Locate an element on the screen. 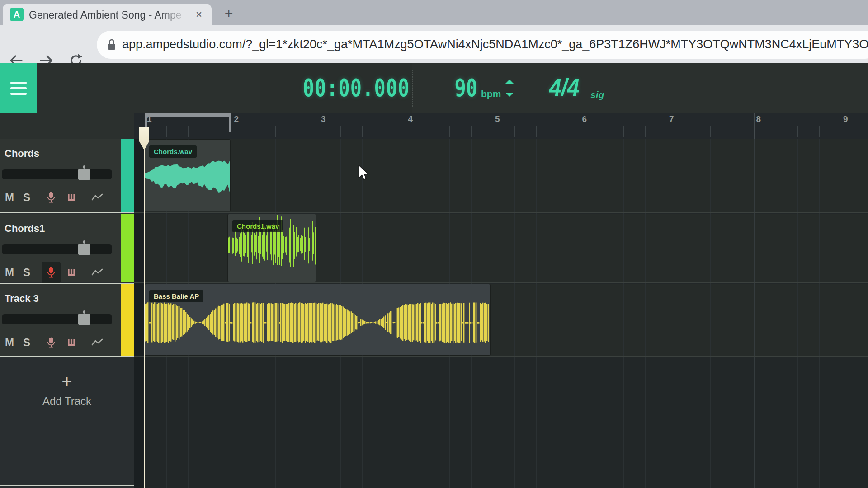 This screenshot has width=868, height=488. address-bar: app.ampedstudio.com/?_gl=1*zkt20c*_ga*MT… is located at coordinates (482, 45).